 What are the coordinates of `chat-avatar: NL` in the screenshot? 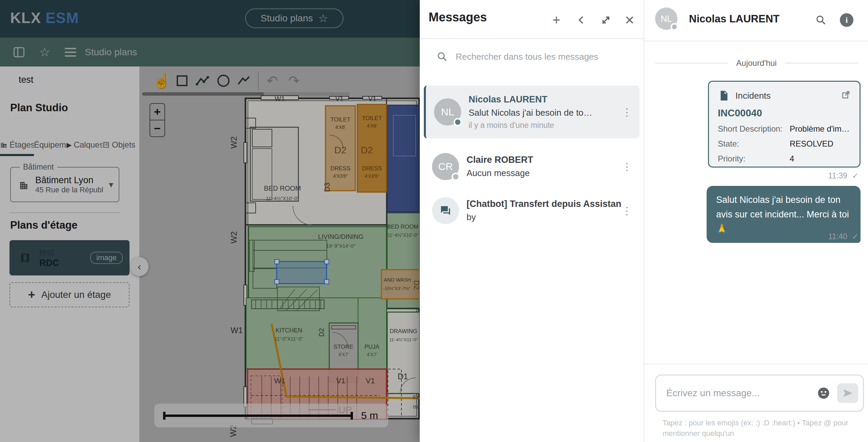 It's located at (666, 19).